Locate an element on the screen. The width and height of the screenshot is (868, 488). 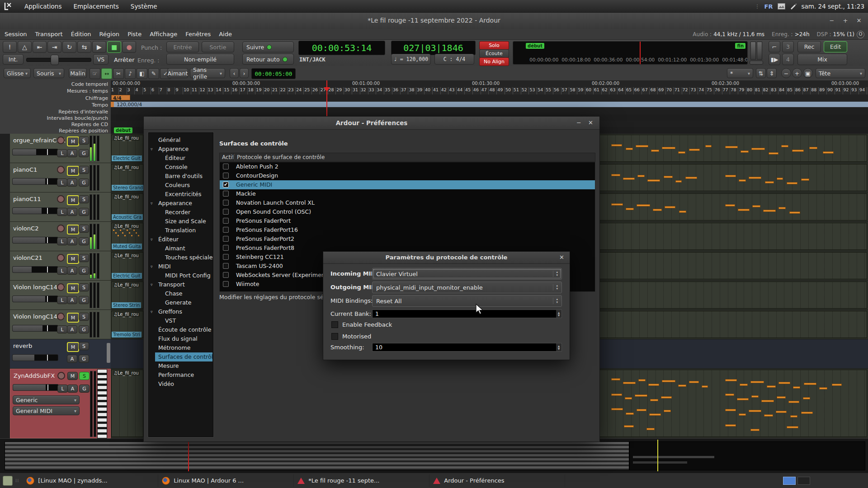
taskbar-item-1: Linux MAO | Ardour 6 ... is located at coordinates (226, 481).